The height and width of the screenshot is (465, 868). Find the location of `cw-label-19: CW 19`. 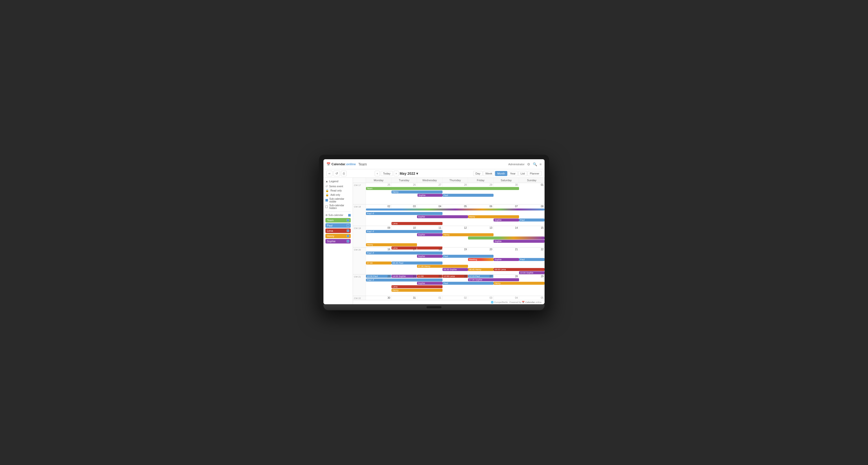

cw-label-19: CW 19 is located at coordinates (359, 236).